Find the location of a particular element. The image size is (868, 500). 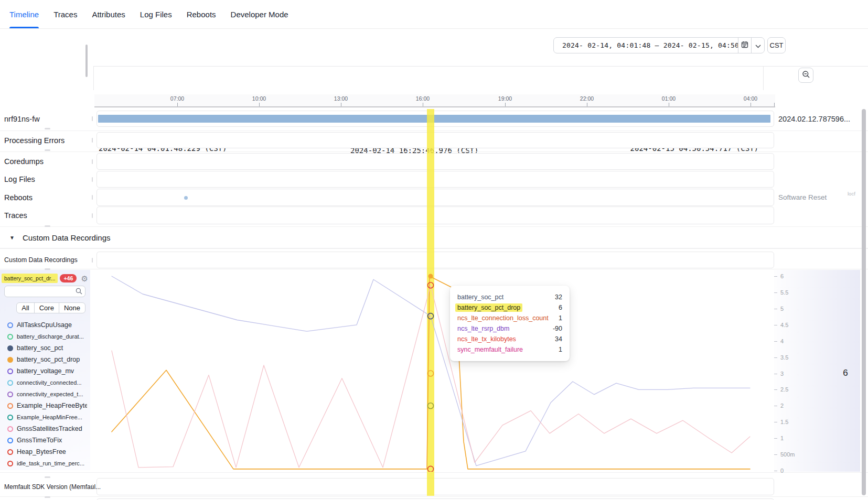

tooltip-row-sync-memfault-failure: sync_memfault_failure1 is located at coordinates (510, 350).